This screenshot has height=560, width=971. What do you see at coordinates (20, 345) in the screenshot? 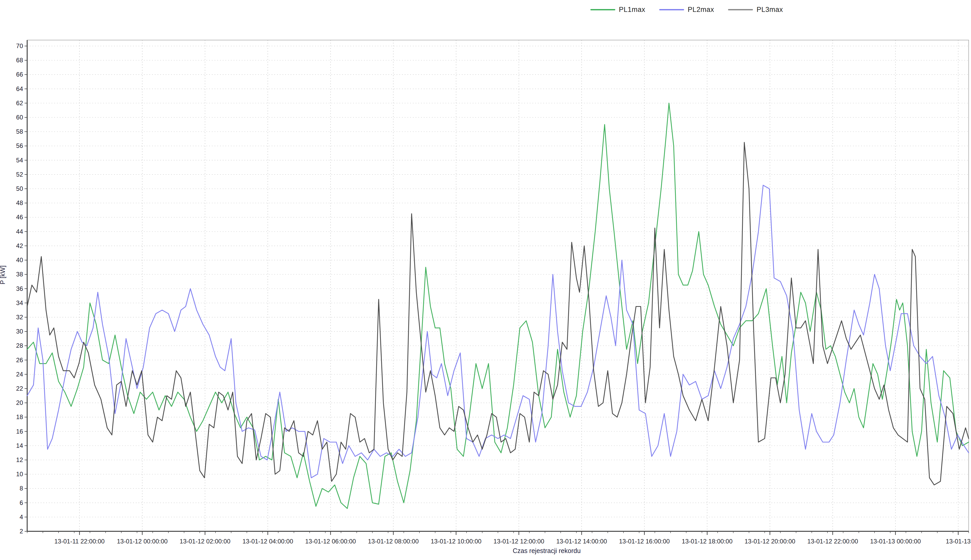
I see `y-tick-label: 28` at bounding box center [20, 345].